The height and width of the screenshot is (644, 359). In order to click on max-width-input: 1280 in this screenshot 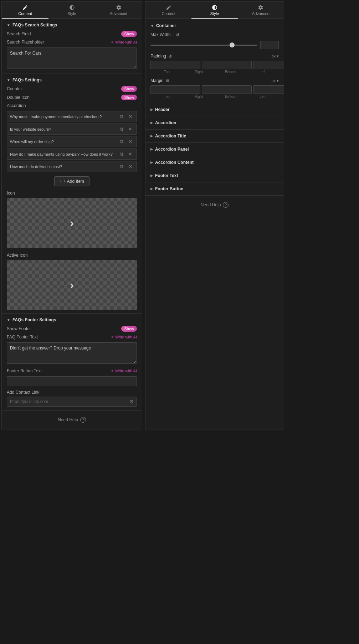, I will do `click(270, 45)`.